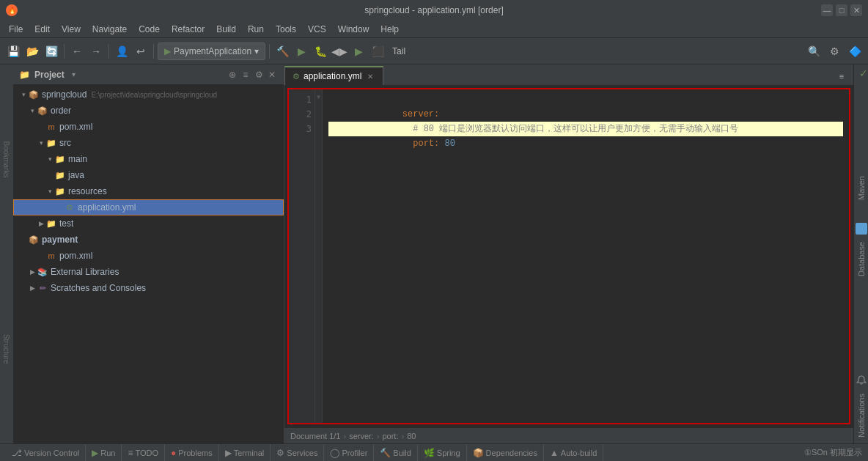  What do you see at coordinates (110, 29) in the screenshot?
I see `menu-navigate: Navigate` at bounding box center [110, 29].